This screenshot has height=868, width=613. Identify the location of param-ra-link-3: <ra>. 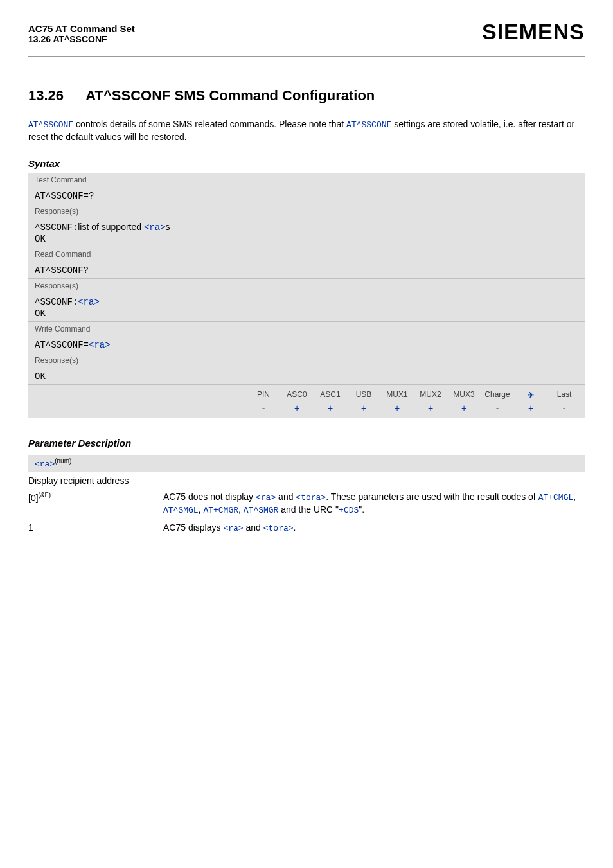
(100, 345).